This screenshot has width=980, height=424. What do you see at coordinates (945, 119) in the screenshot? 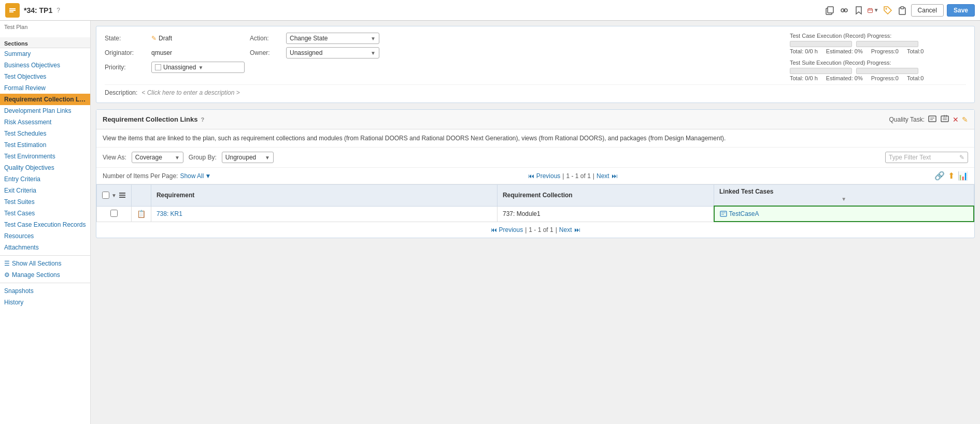
I see `quality-task-icon2` at bounding box center [945, 119].